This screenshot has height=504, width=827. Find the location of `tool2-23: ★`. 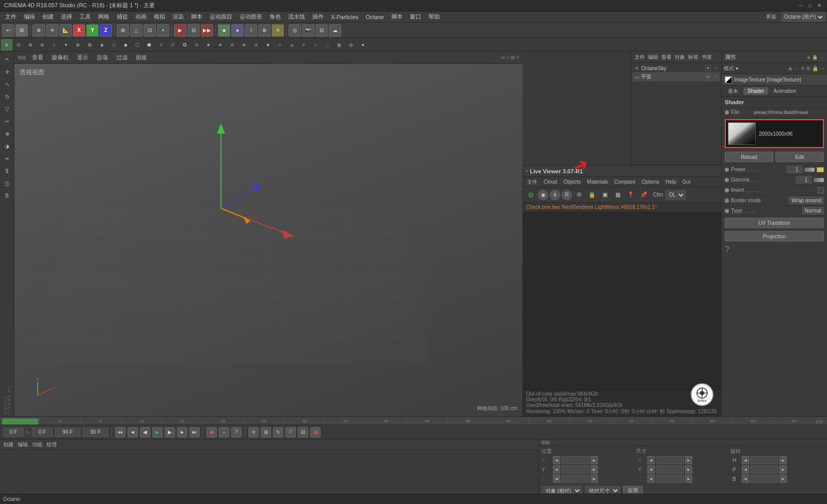

tool2-23: ★ is located at coordinates (268, 45).